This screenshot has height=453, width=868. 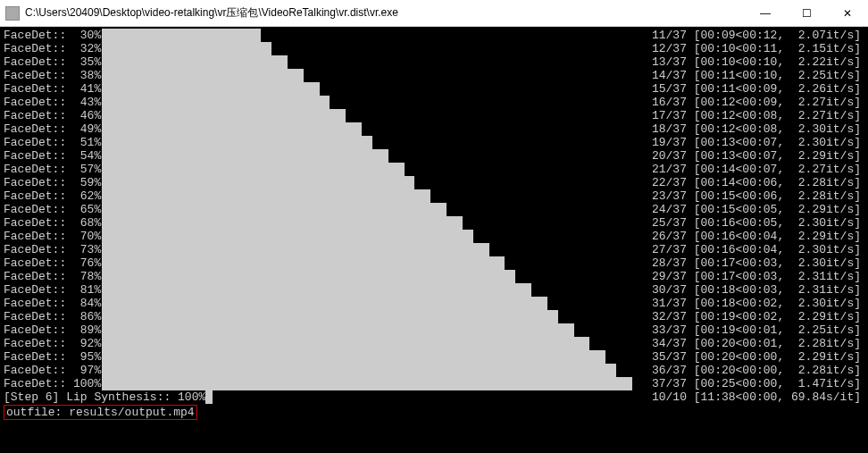 What do you see at coordinates (53, 209) in the screenshot?
I see `facedet-label: FaceDet:: 65%` at bounding box center [53, 209].